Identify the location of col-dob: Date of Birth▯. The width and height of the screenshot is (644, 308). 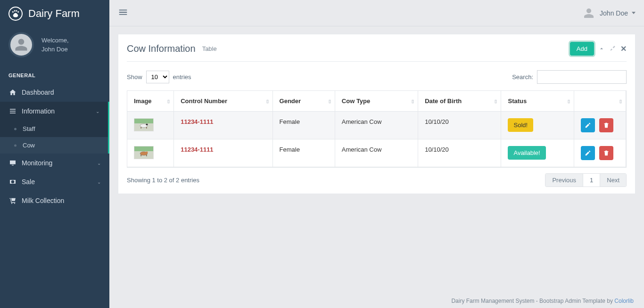
(460, 101).